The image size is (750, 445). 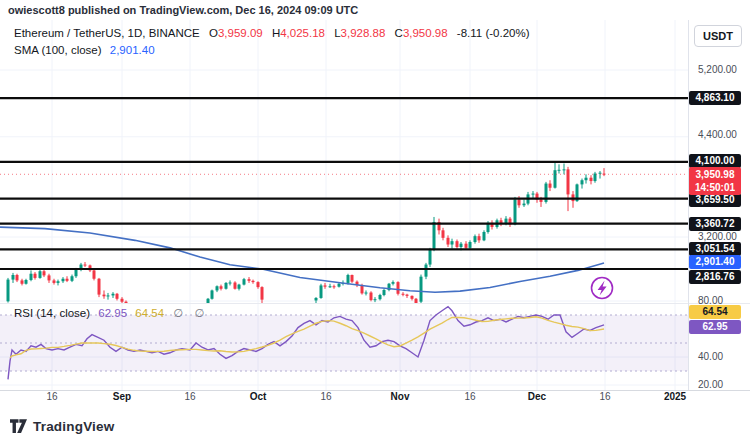 I want to click on symbol-legend: Ethereum / TetherUS, 1D, BINANCE O3,959.…, so click(x=272, y=33).